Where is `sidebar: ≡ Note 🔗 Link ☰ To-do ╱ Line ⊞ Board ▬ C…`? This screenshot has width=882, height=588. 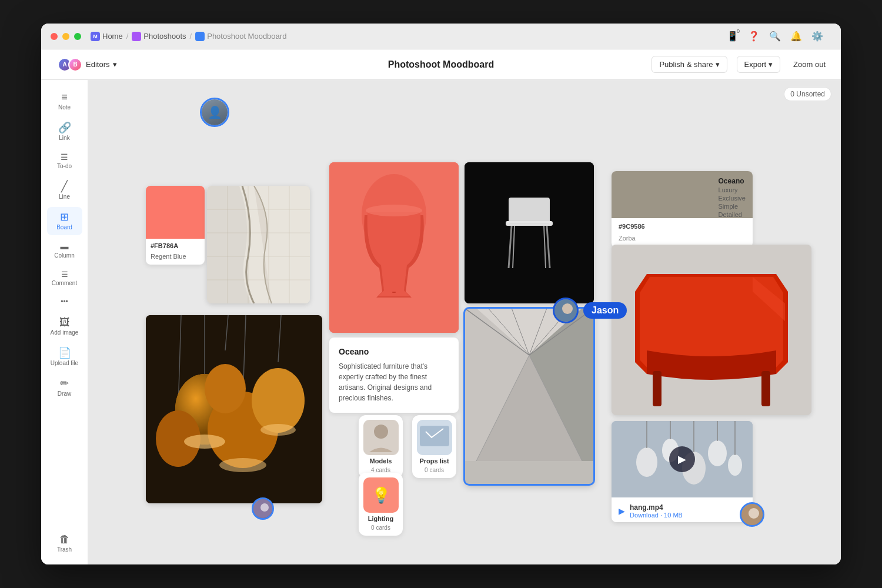 sidebar: ≡ Note 🔗 Link ☰ To-do ╱ Line ⊞ Board ▬ C… is located at coordinates (65, 322).